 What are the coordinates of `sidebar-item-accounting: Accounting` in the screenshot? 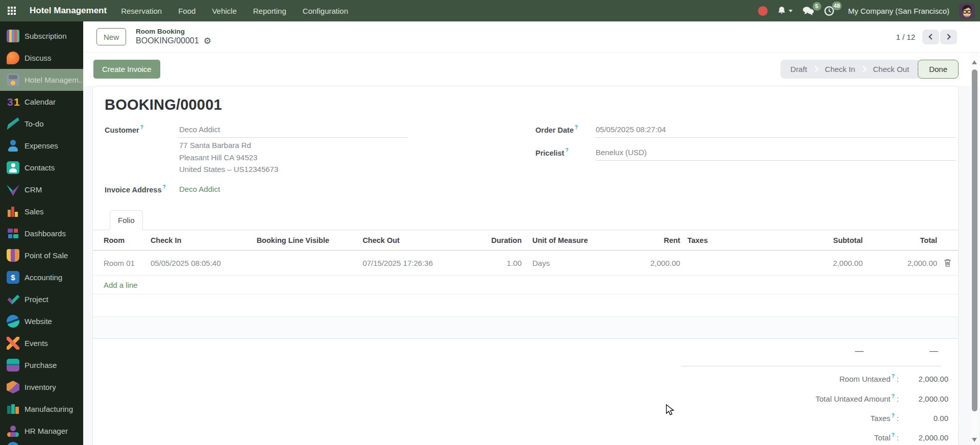 It's located at (42, 278).